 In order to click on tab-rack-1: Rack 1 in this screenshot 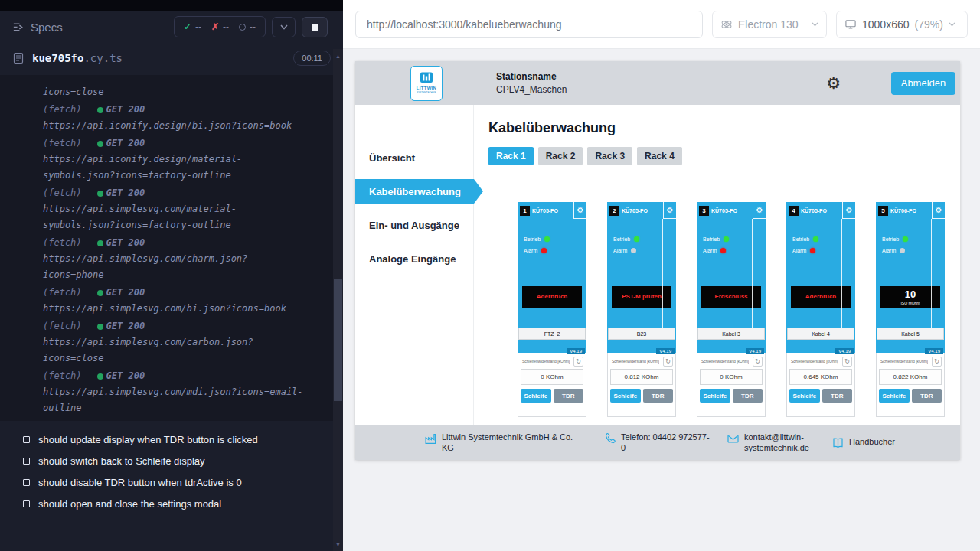, I will do `click(511, 156)`.